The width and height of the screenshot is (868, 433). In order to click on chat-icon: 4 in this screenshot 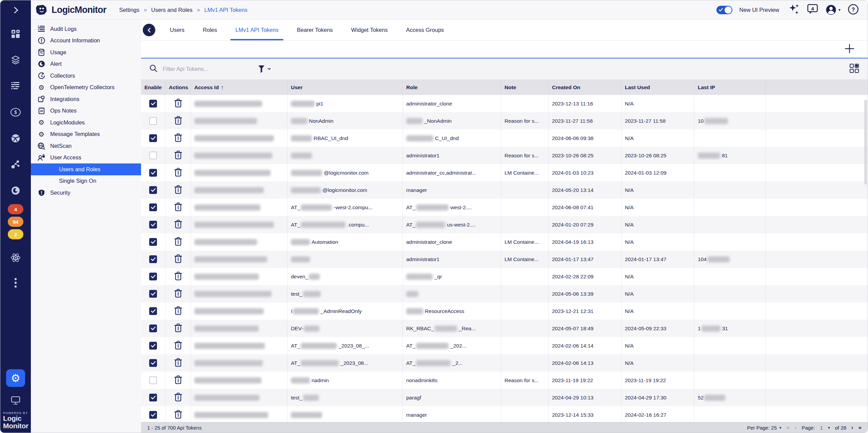, I will do `click(812, 10)`.